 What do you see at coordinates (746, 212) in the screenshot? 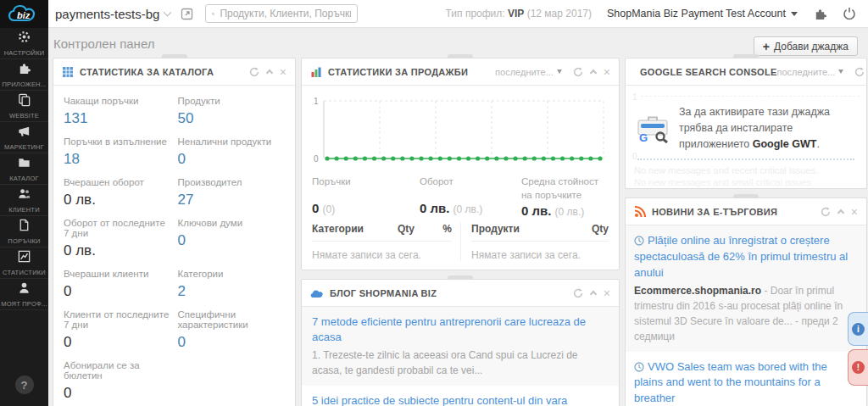
I see `widget-header: НОВИНИ ЗА Е-ТЪРГОВИЯ ×` at bounding box center [746, 212].